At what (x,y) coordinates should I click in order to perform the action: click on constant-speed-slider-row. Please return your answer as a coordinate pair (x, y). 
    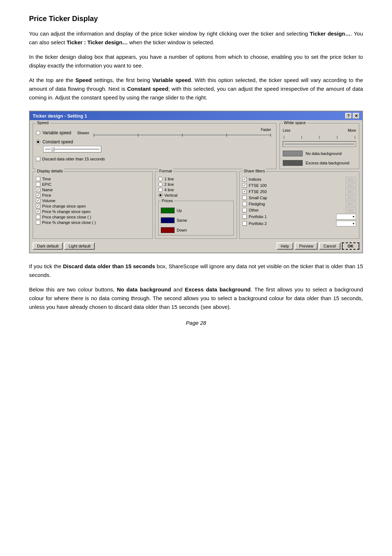
    Looking at the image, I should click on (158, 149).